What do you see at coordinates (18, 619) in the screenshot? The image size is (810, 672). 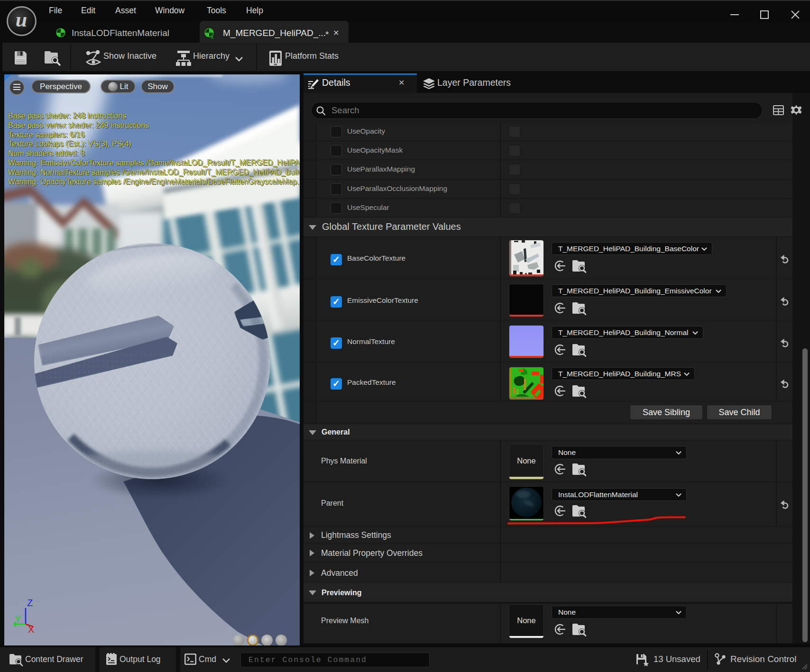 I see `svg-text: Y` at bounding box center [18, 619].